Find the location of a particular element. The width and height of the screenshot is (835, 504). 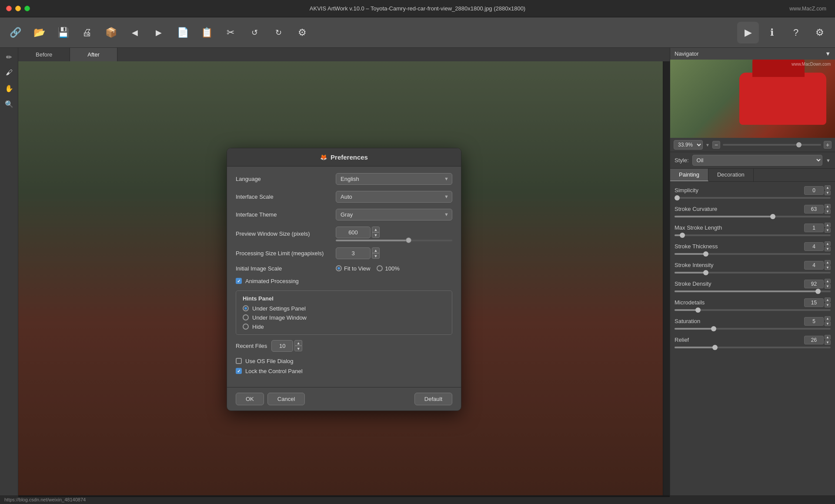

interface-scale-select: Auto 100% 125% is located at coordinates (394, 197).